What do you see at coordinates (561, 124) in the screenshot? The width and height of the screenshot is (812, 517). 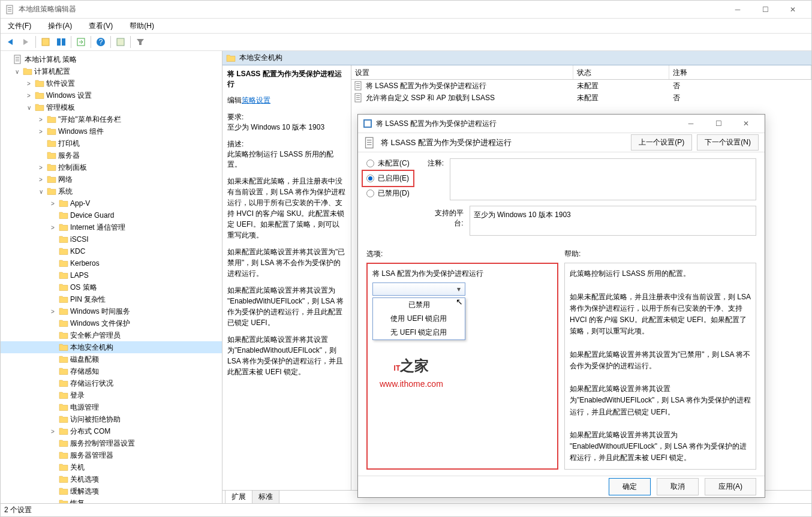 I see `dialog-titlebar: 将 LSASS 配置为作为受保护进程运行 ─ ☐ ✕` at bounding box center [561, 124].